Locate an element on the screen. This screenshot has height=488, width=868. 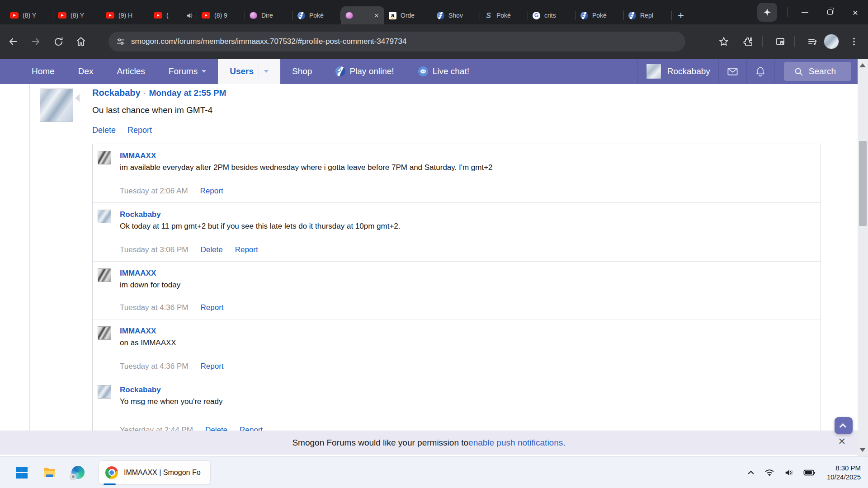
tab-close-icon: × is located at coordinates (377, 15).